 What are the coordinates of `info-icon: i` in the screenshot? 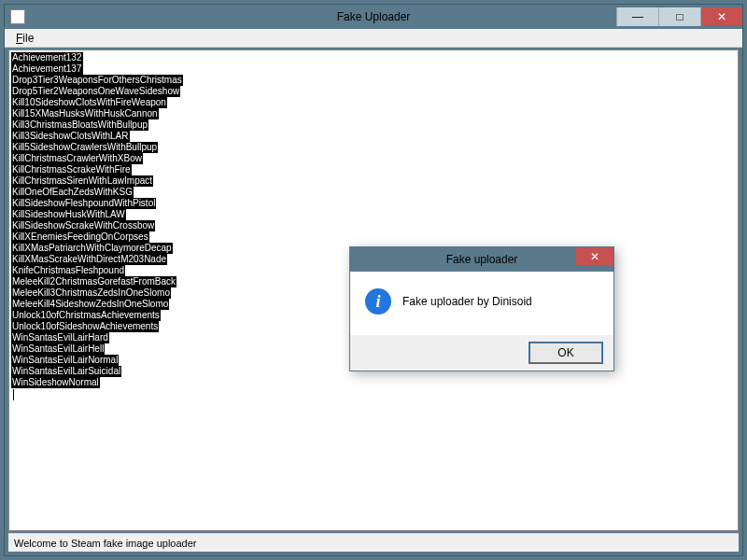 It's located at (378, 301).